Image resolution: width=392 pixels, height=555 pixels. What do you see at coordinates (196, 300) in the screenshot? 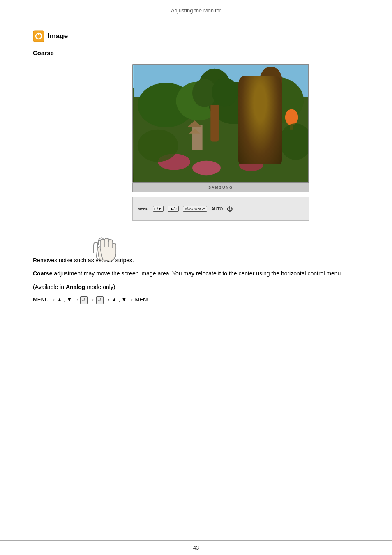
I see `menu-path: MENU → ▲ , ▼ → ⏎ → ⏎ → ▲ , ▼ → MENU` at bounding box center [196, 300].